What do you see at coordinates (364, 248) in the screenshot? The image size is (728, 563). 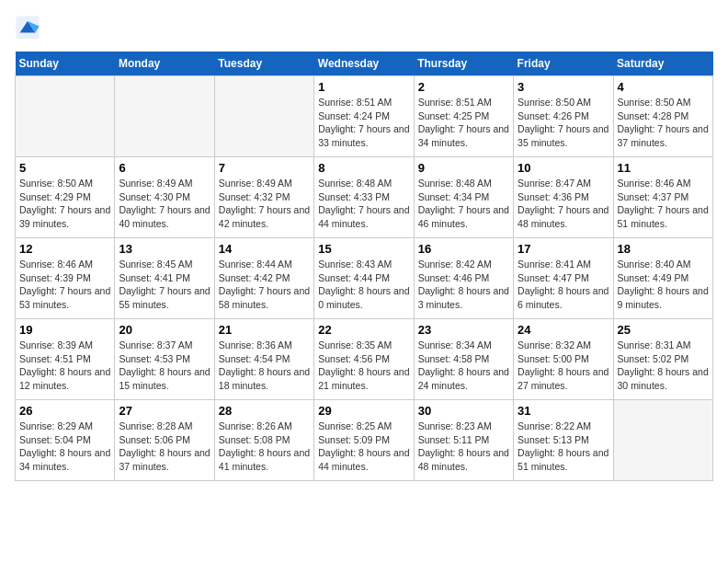 I see `day-number: 15` at bounding box center [364, 248].